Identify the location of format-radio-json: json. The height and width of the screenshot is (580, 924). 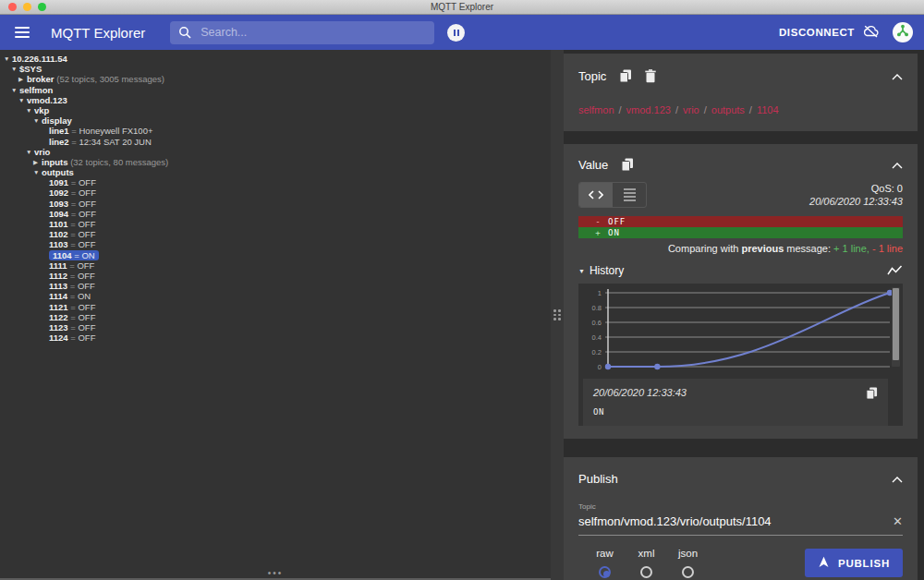
(687, 563).